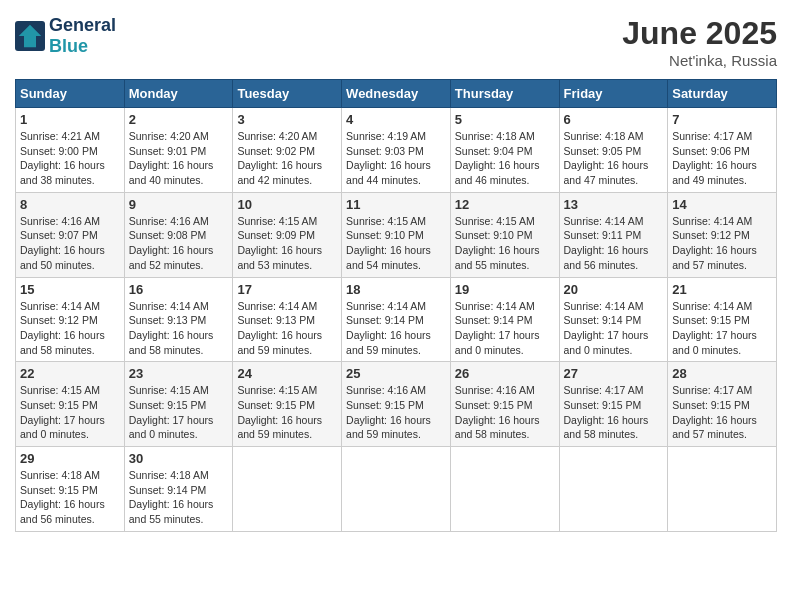  What do you see at coordinates (504, 94) in the screenshot?
I see `col-header-thursday: Thursday` at bounding box center [504, 94].